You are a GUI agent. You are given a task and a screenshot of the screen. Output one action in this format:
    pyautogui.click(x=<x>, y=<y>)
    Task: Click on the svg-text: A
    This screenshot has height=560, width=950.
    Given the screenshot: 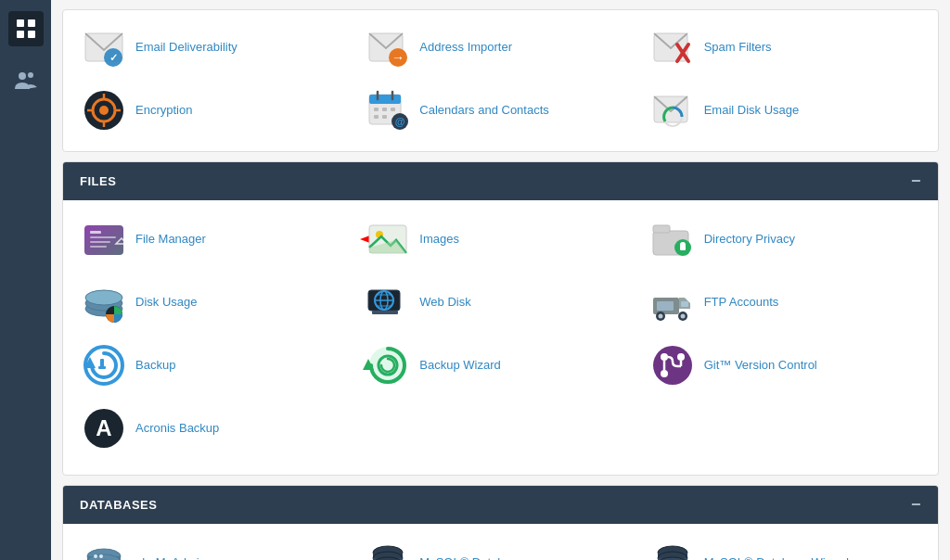 What is the action you would take?
    pyautogui.click(x=104, y=428)
    